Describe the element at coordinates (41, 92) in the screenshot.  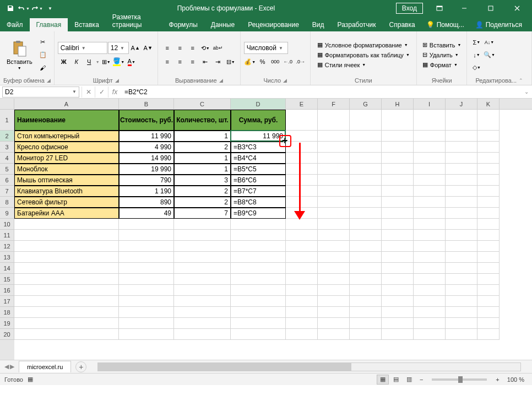
I see `name-box: D2▼` at that location.